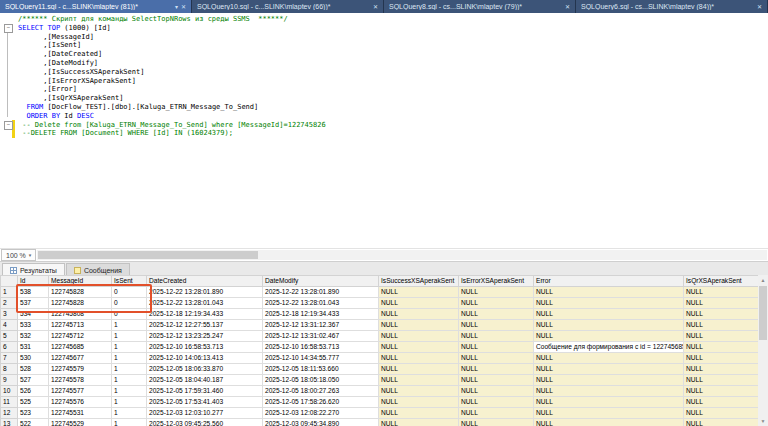 The height and width of the screenshot is (426, 768). What do you see at coordinates (10, 304) in the screenshot?
I see `row-header: 2` at bounding box center [10, 304].